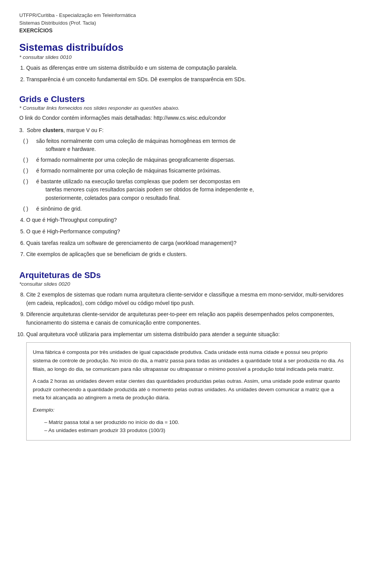  Describe the element at coordinates (185, 57) in the screenshot. I see `section1-note: * consultar slides 0010` at that location.